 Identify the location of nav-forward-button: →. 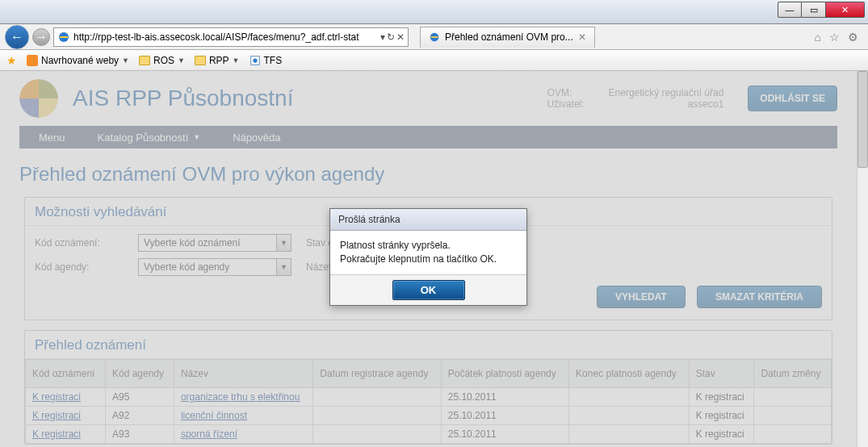
(41, 37).